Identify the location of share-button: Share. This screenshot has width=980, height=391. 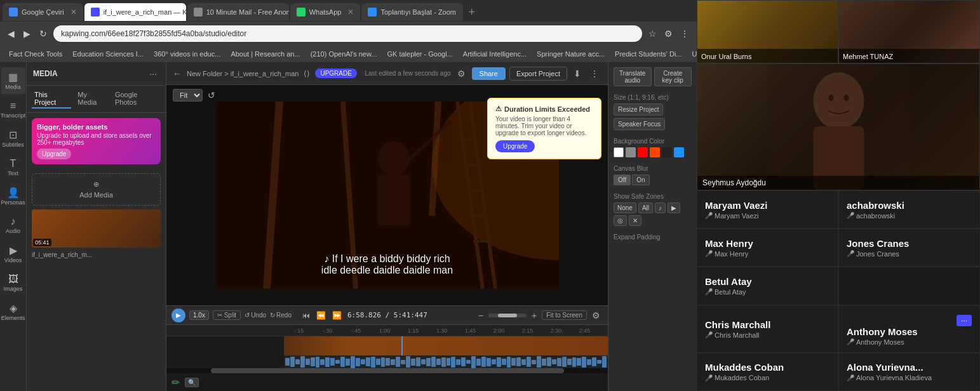
(489, 74).